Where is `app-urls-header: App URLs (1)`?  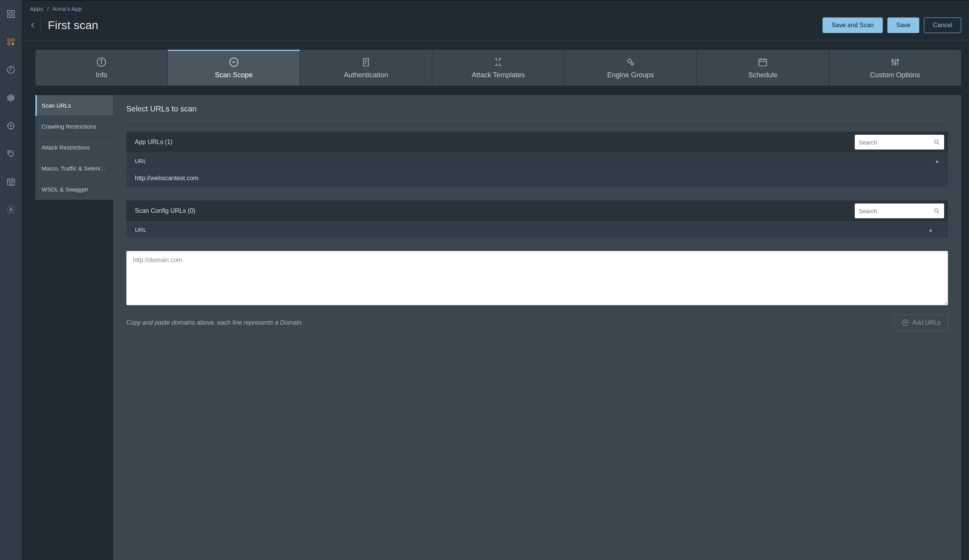
app-urls-header: App URLs (1) is located at coordinates (495, 142).